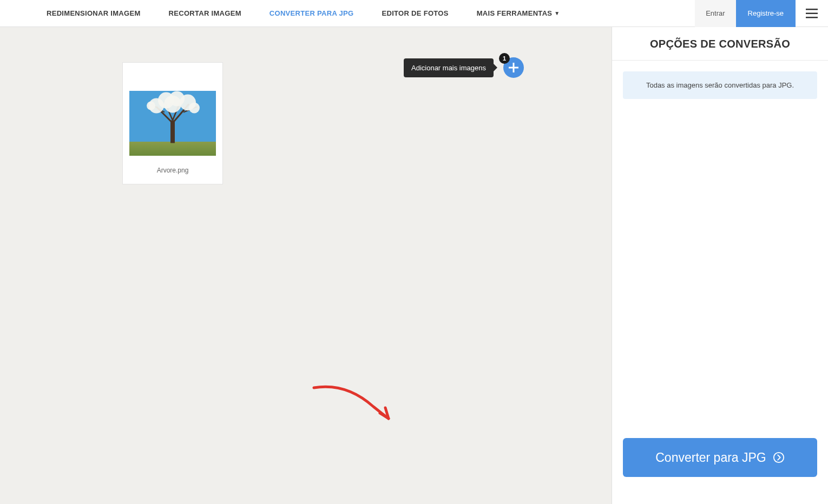  Describe the element at coordinates (514, 68) in the screenshot. I see `add-images-button: 1` at that location.